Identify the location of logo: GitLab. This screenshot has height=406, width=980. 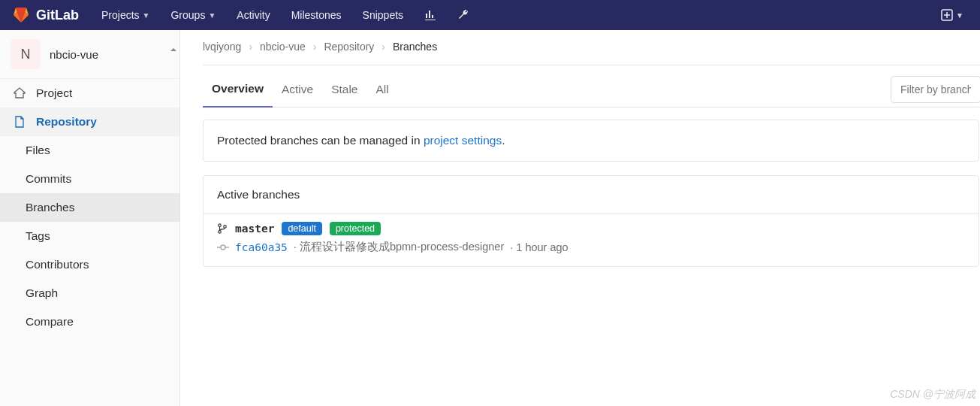
(45, 15).